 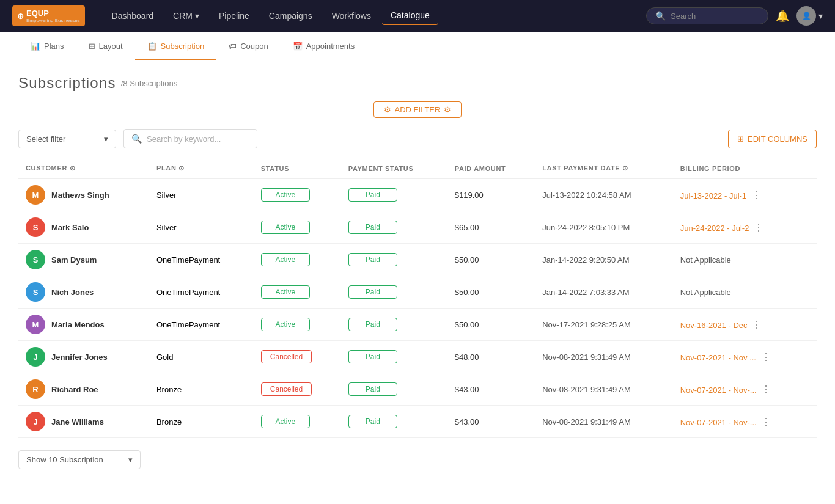 What do you see at coordinates (297, 390) in the screenshot?
I see `status-cell-6: Cancelled` at bounding box center [297, 390].